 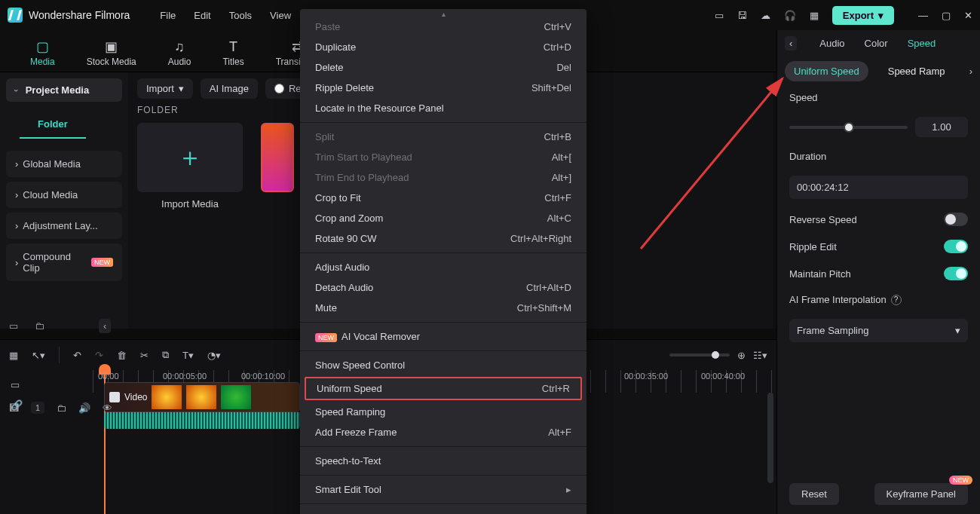 What do you see at coordinates (896, 300) in the screenshot?
I see `info-icon: ?` at bounding box center [896, 300].